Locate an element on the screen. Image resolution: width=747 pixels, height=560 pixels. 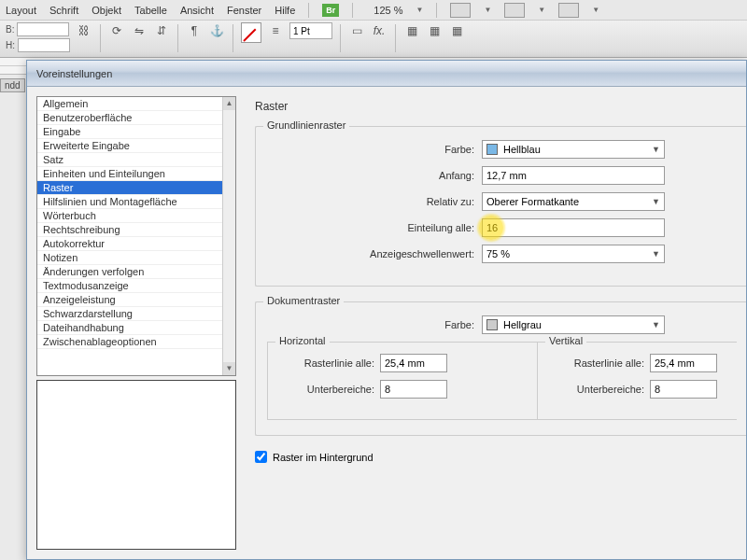
screen-mode-icon is located at coordinates (460, 10).